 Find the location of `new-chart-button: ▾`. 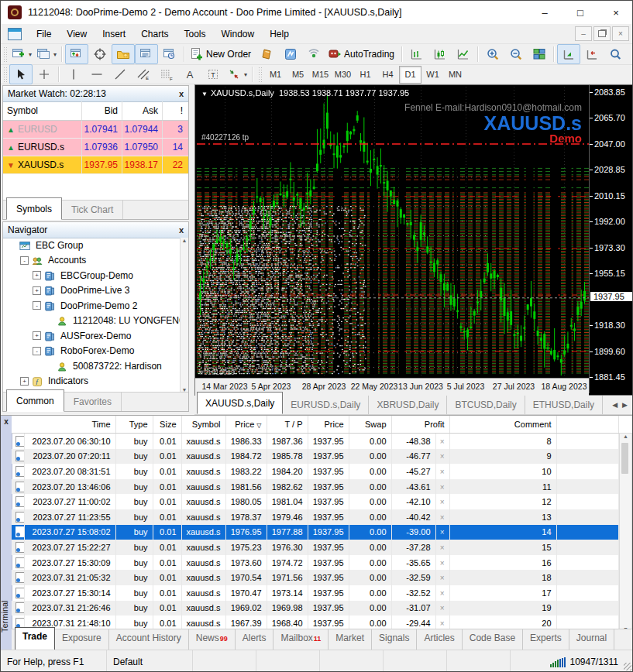

new-chart-button: ▾ is located at coordinates (22, 54).